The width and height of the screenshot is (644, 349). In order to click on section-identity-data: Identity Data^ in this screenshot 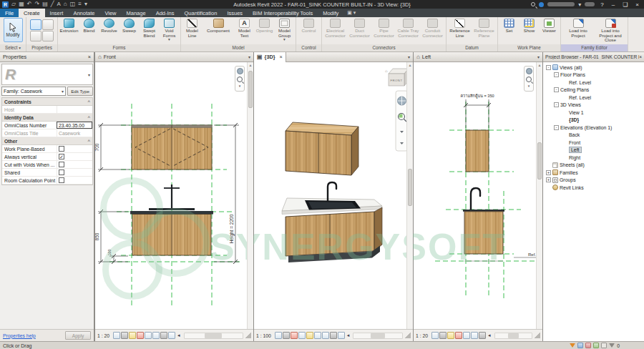, I will do `click(47, 117)`.